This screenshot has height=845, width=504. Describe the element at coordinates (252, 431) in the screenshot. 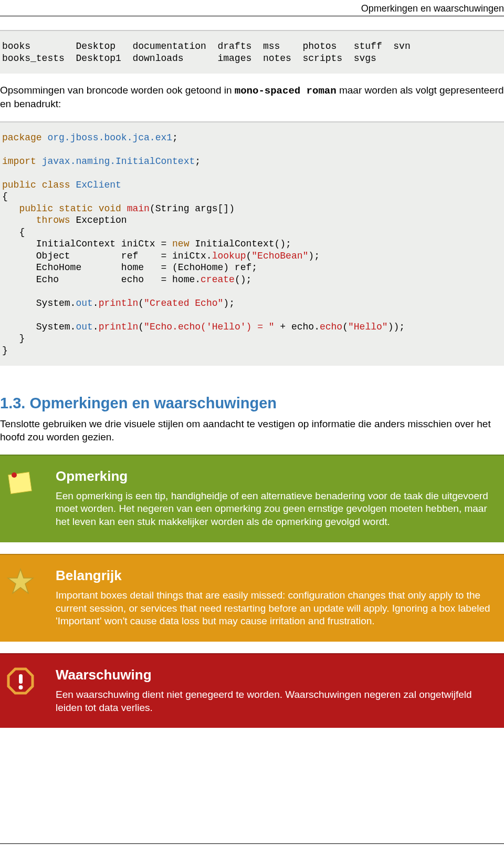

I see `section-body: Tenslotte gebruiken we drie visuele stij…` at that location.